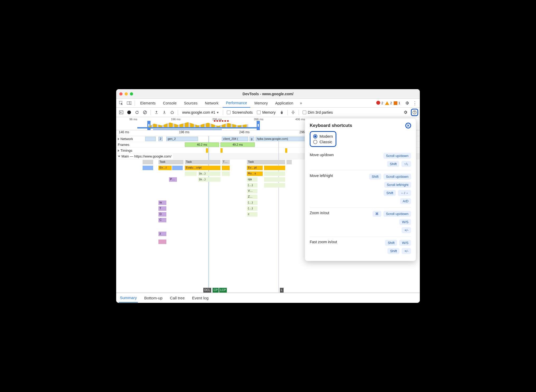  What do you see at coordinates (200, 298) in the screenshot?
I see `tab-event-log: Event log` at bounding box center [200, 298].